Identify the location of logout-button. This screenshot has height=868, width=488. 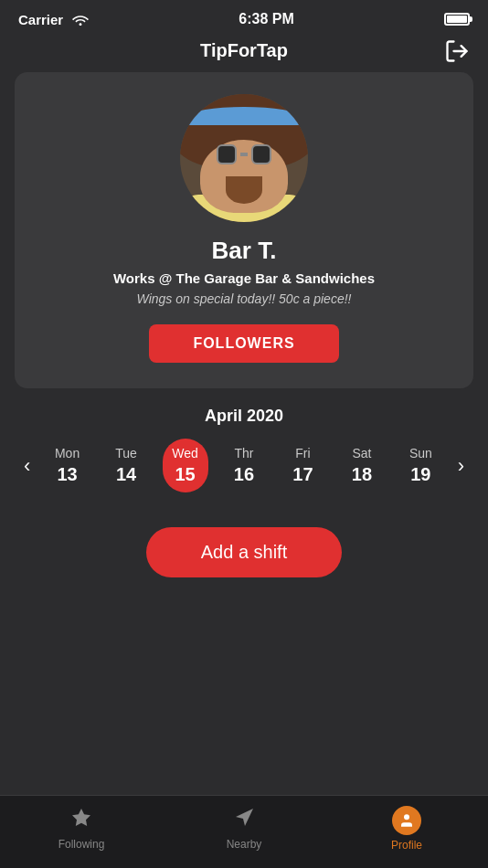
(457, 51).